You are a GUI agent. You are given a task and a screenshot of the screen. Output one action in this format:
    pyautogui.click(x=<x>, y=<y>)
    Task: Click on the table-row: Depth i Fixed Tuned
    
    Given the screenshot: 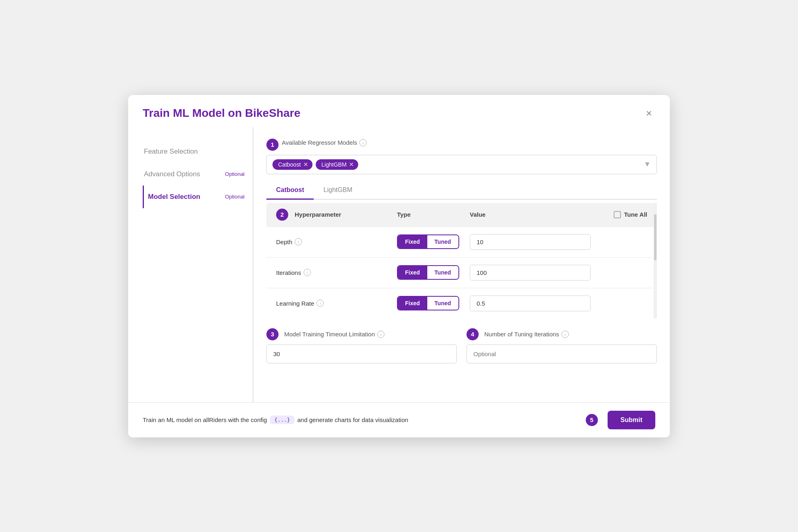 What is the action you would take?
    pyautogui.click(x=462, y=242)
    